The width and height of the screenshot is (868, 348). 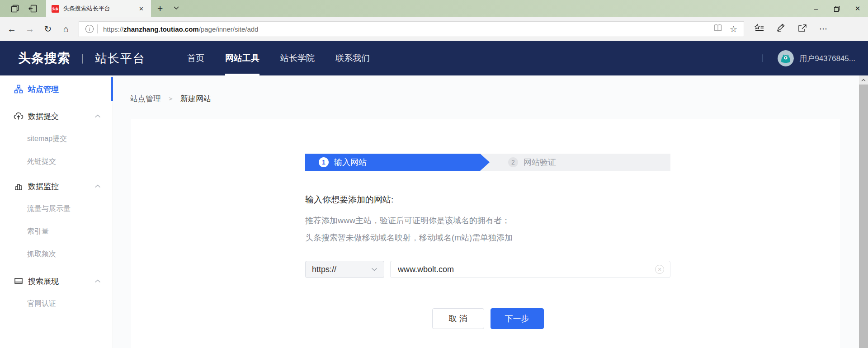 I want to click on scrollbar-thumb, so click(x=863, y=216).